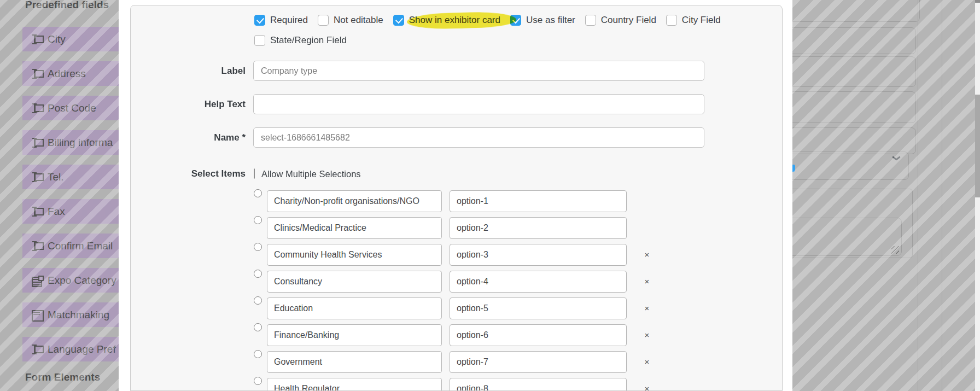 The height and width of the screenshot is (391, 980). I want to click on predefined-field-button: Tel., so click(71, 177).